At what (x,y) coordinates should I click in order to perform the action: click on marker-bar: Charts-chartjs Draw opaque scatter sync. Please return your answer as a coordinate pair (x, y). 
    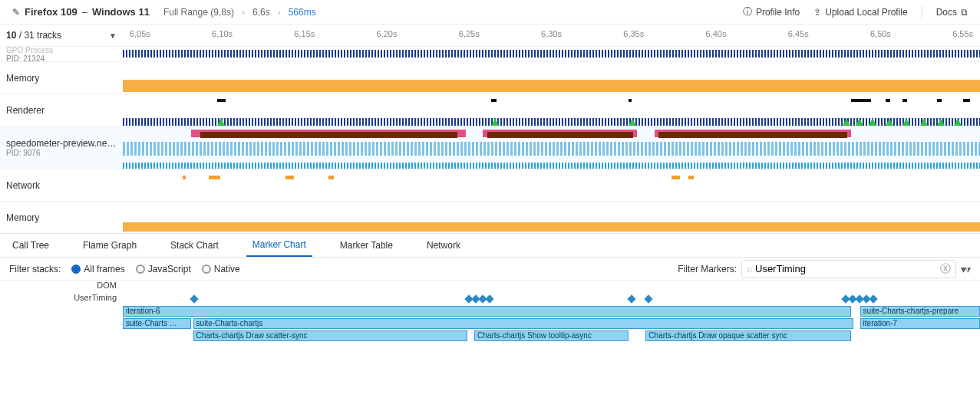
    Looking at the image, I should click on (748, 336).